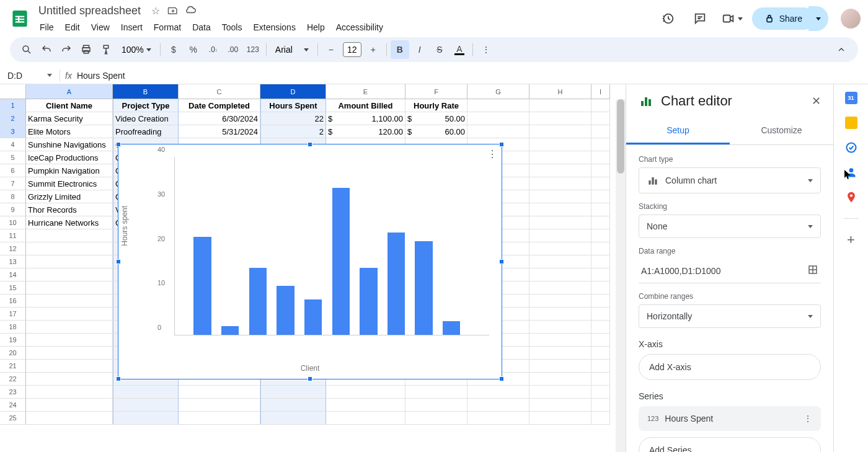  Describe the element at coordinates (202, 27) in the screenshot. I see `menu-data: Data` at that location.